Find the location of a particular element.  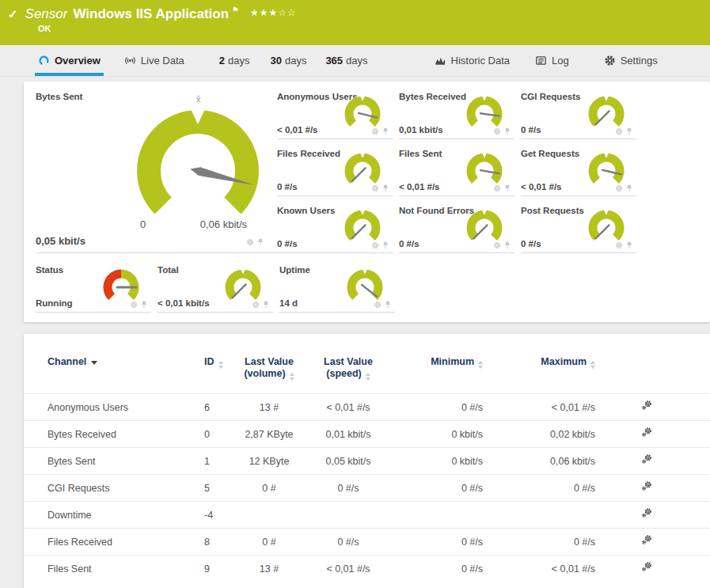

cell-last-value-volume: 2,87 KByte is located at coordinates (269, 434).